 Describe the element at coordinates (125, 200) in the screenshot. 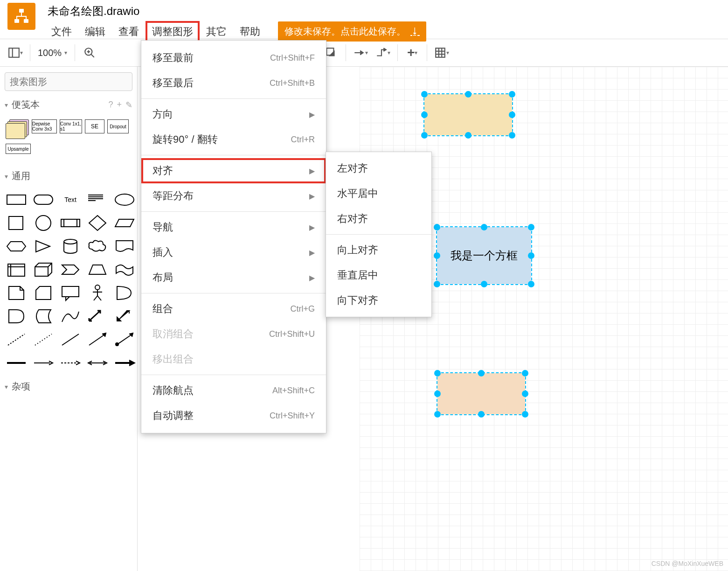

I see `shape-ellipse` at that location.